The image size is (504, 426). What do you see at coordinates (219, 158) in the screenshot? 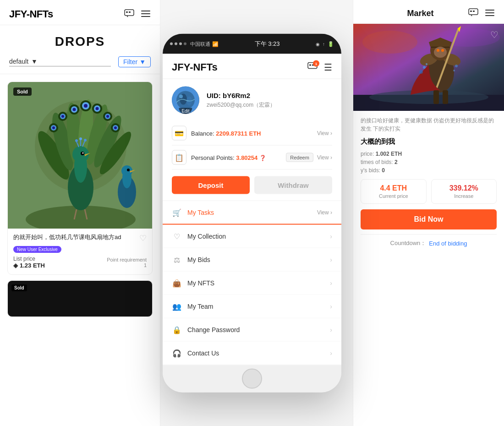
I see `points-left: 📋 Personal Points: 3.80254 ❓` at bounding box center [219, 158].